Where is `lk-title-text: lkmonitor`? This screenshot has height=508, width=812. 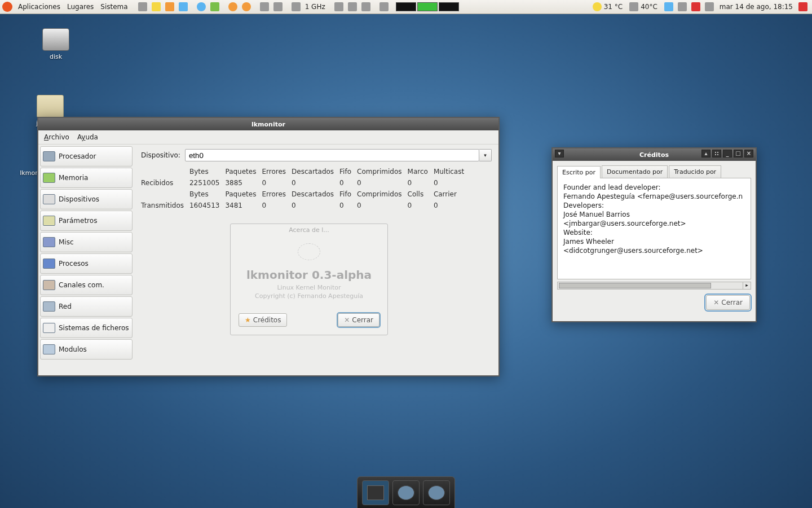
lk-title-text: lkmonitor is located at coordinates (268, 124).